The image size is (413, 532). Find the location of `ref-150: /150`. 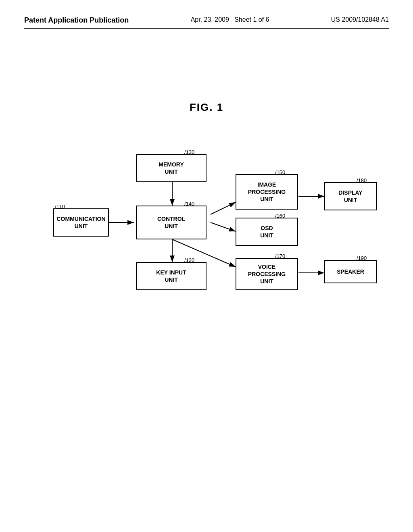

ref-150: /150 is located at coordinates (280, 172).